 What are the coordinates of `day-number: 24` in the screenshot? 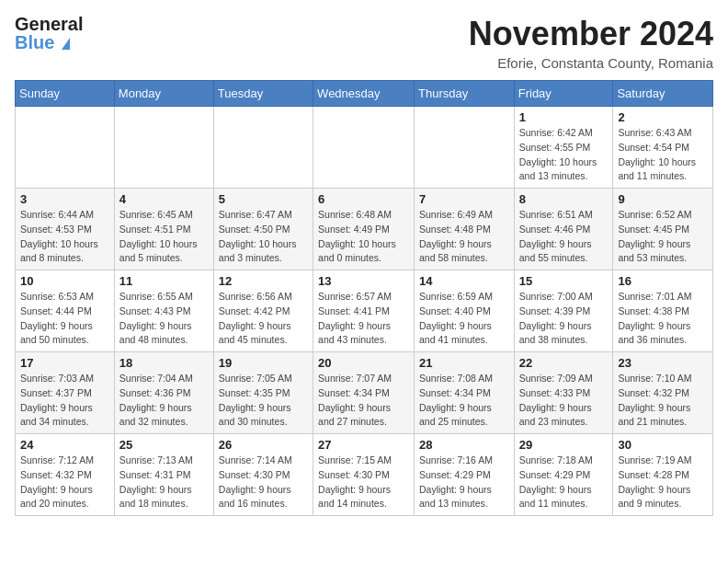 It's located at (64, 445).